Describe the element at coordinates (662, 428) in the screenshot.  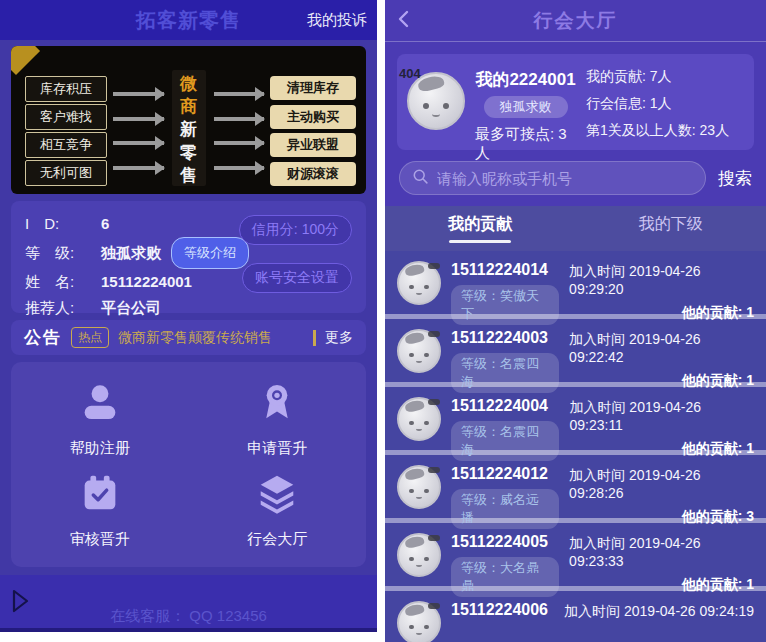
I see `member-meta: 加入时间 2019-04-26 09:23:11 他的贡献: 1` at that location.